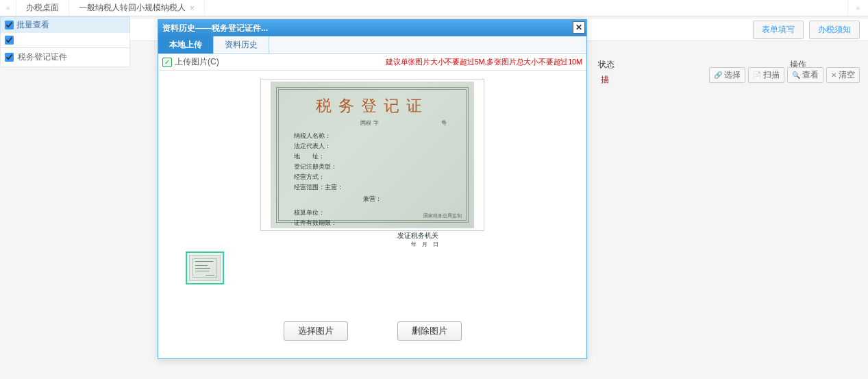 Image resolution: width=868 pixels, height=379 pixels. Describe the element at coordinates (137, 8) in the screenshot. I see `tab-convert-taxpayer: 一般纳税人转回小规模纳税人 ×` at that location.